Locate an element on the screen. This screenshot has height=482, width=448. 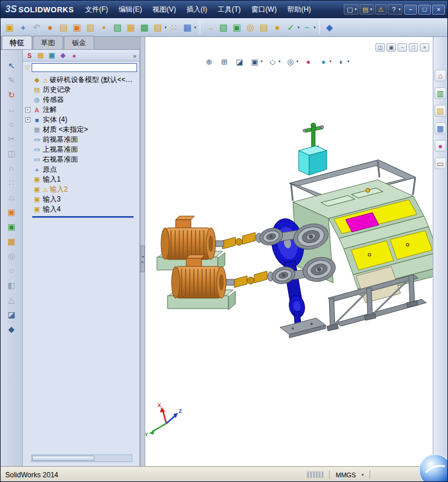
toolbar-icon-glyph: ▩ is located at coordinates (144, 27).